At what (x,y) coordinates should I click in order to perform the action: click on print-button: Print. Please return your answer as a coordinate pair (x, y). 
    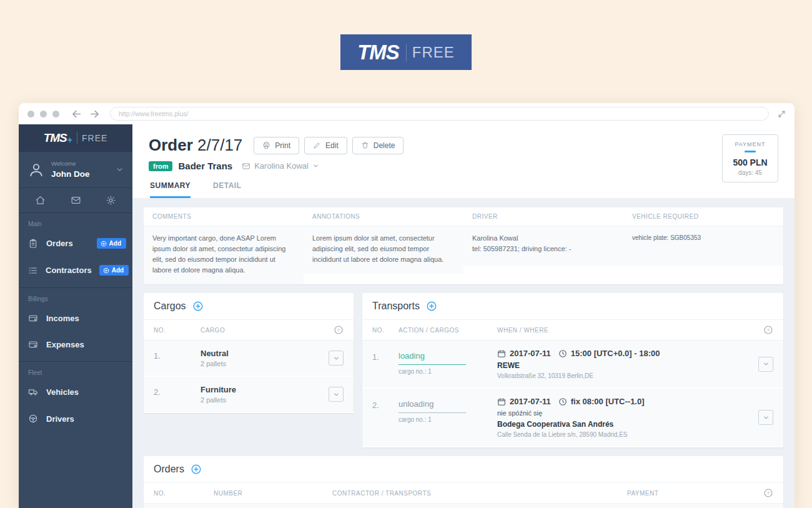
    Looking at the image, I should click on (276, 146).